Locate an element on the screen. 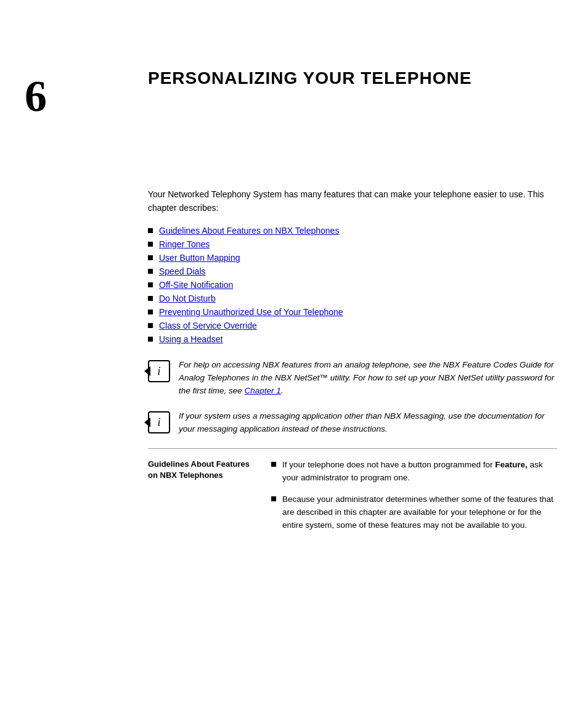 This screenshot has height=706, width=588. chapter-title-text: Personalizing Your Telephone is located at coordinates (309, 78).